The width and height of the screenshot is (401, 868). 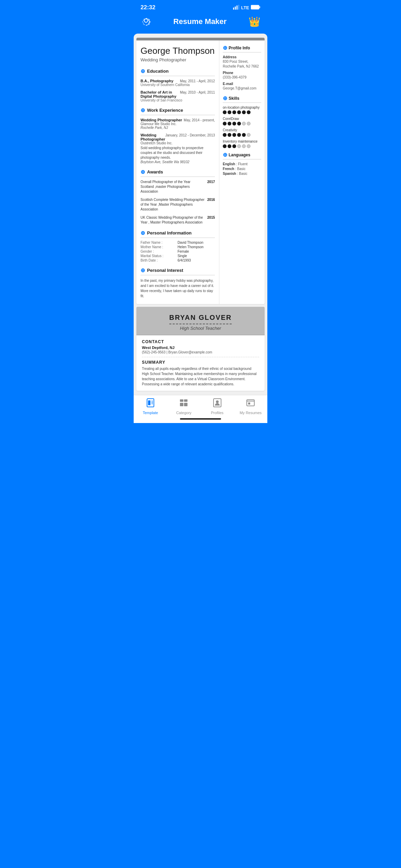 I want to click on award-year-3: 2015, so click(x=211, y=217).